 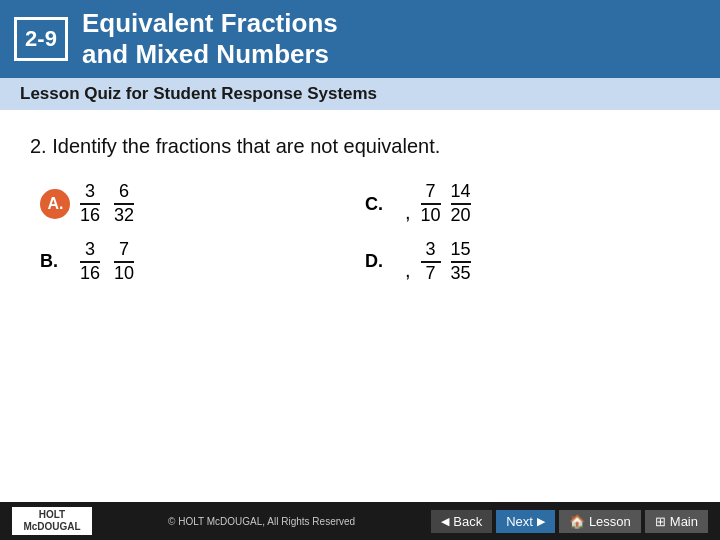 What do you see at coordinates (210, 24) in the screenshot?
I see `header-title-line1: Equivalent Fractions` at bounding box center [210, 24].